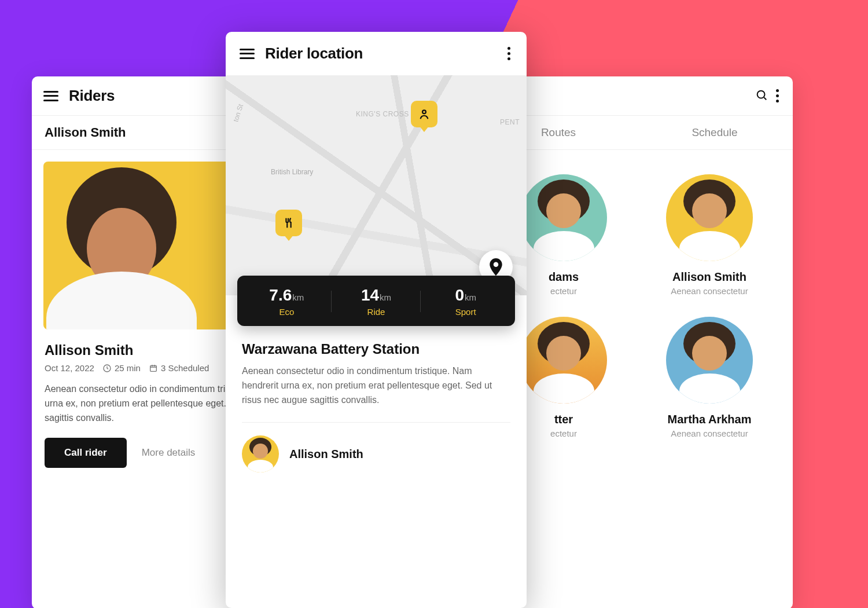  Describe the element at coordinates (169, 453) in the screenshot. I see `more-details-link: More details` at that location.